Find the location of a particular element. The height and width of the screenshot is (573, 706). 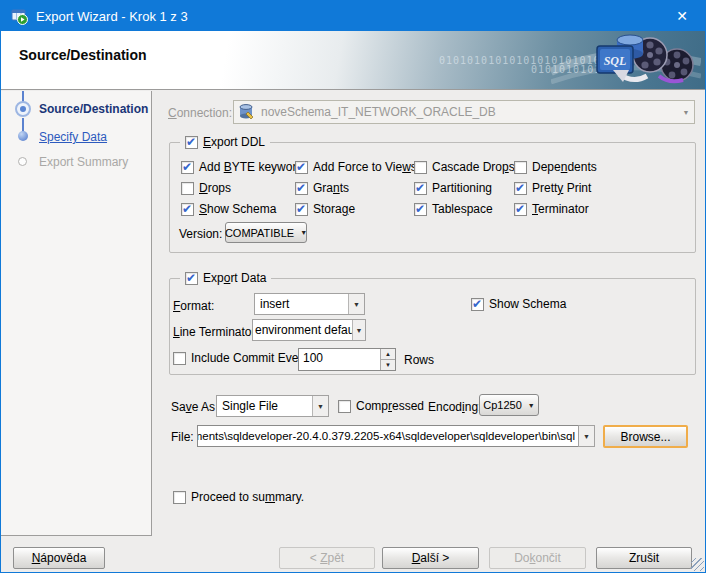

next-button: Další > is located at coordinates (430, 558).